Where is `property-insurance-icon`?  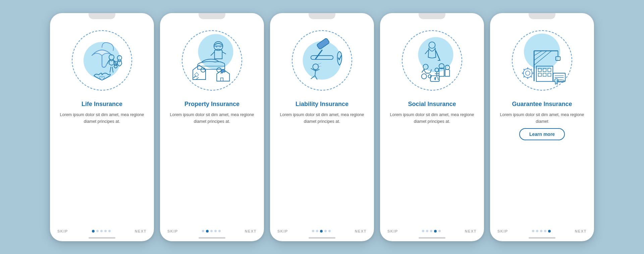
property-insurance-icon is located at coordinates (212, 60).